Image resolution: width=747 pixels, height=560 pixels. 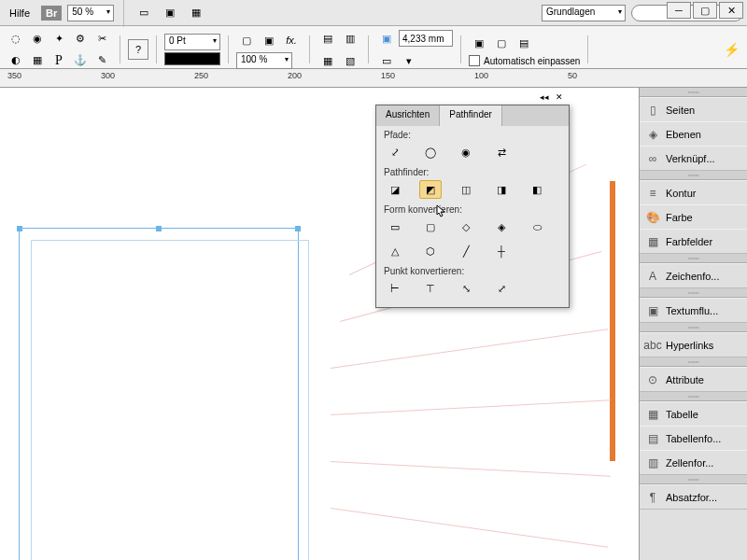 What do you see at coordinates (350, 38) in the screenshot?
I see `align-icon: ▥` at bounding box center [350, 38].